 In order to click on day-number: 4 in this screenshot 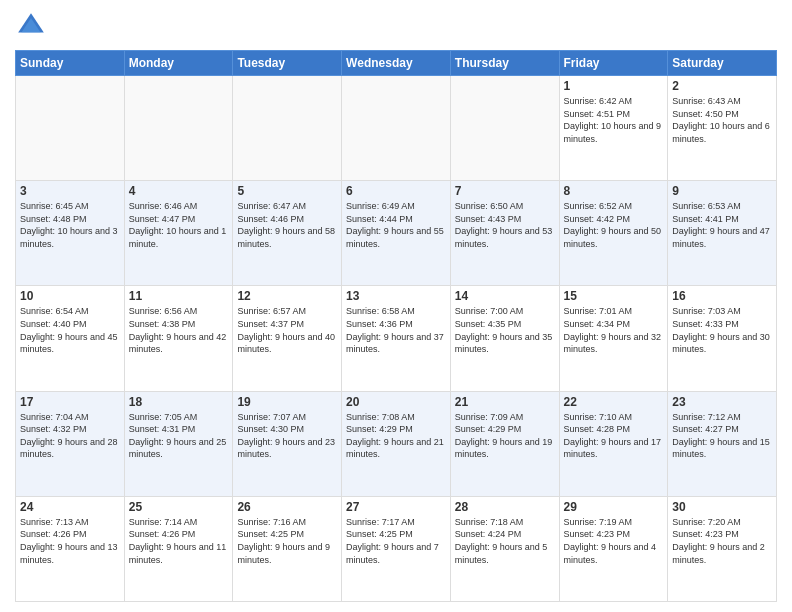, I will do `click(179, 191)`.